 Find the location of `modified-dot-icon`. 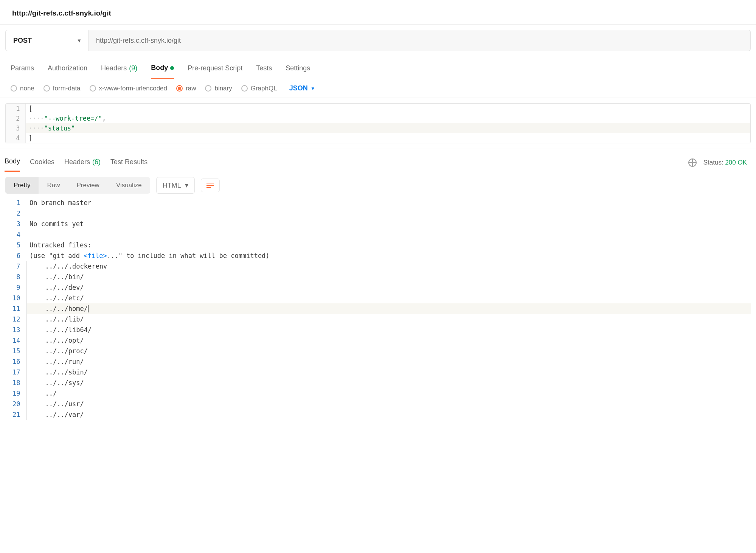

modified-dot-icon is located at coordinates (172, 68).